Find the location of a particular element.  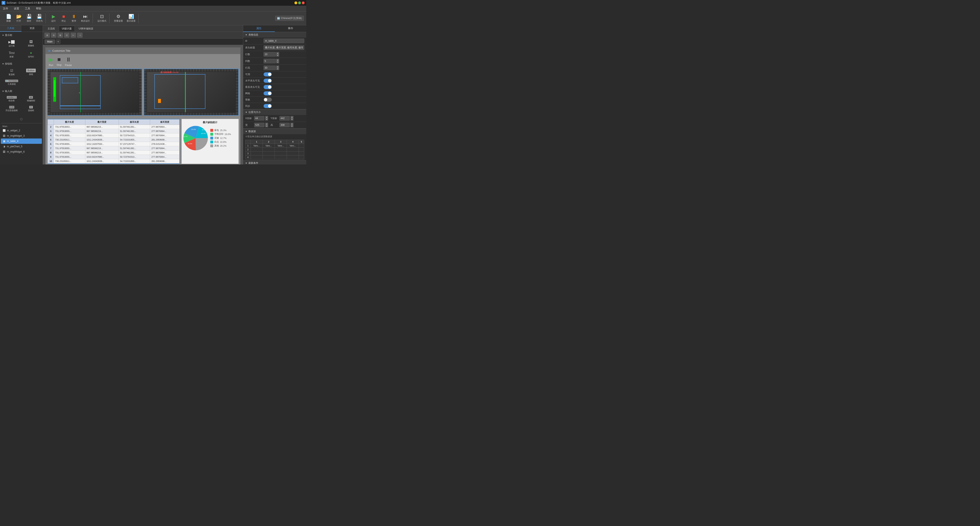

table-cell-0-0: 731.97553053... is located at coordinates (70, 127).